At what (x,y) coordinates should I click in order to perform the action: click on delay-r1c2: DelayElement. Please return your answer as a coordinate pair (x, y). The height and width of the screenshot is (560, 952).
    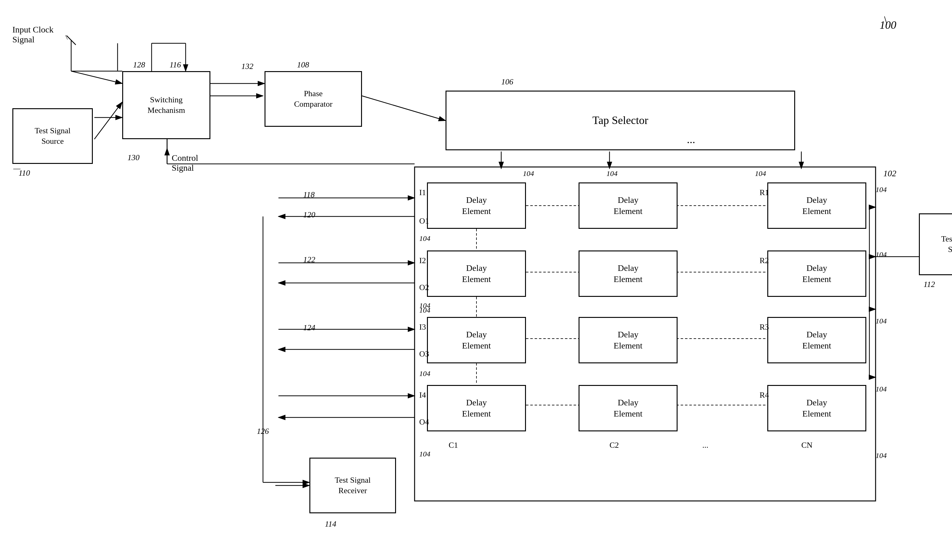
    Looking at the image, I should click on (628, 205).